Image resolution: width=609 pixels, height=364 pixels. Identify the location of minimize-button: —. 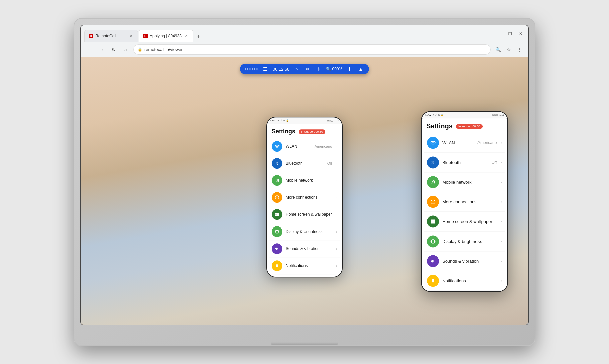
(499, 34).